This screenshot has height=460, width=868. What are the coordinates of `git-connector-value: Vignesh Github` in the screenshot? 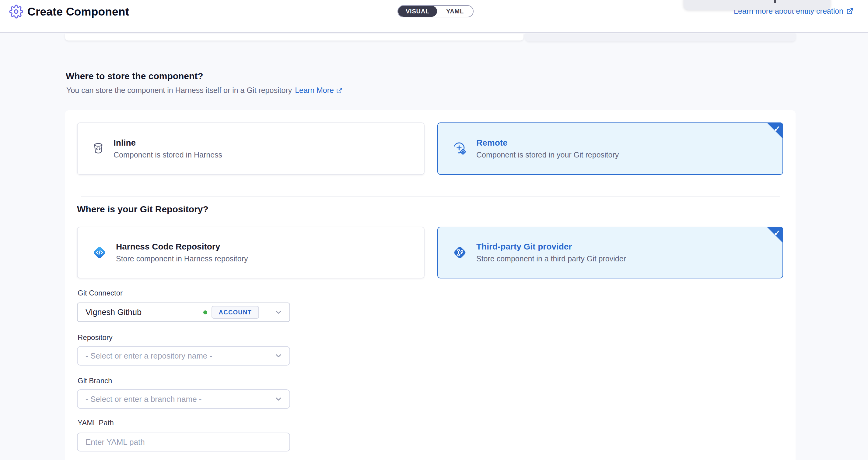 It's located at (114, 312).